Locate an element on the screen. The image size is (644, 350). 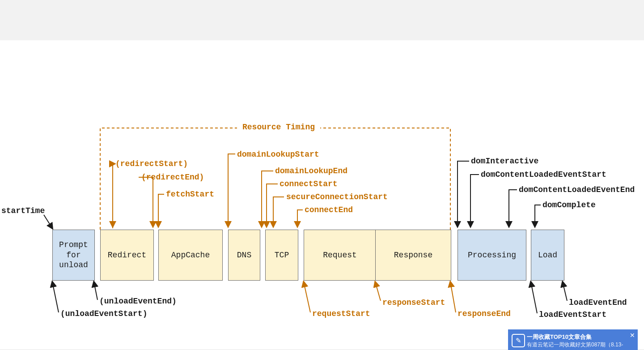
toast-sub: 有道云笔记一周收藏好文第087期（8.13- is located at coordinates (576, 345).